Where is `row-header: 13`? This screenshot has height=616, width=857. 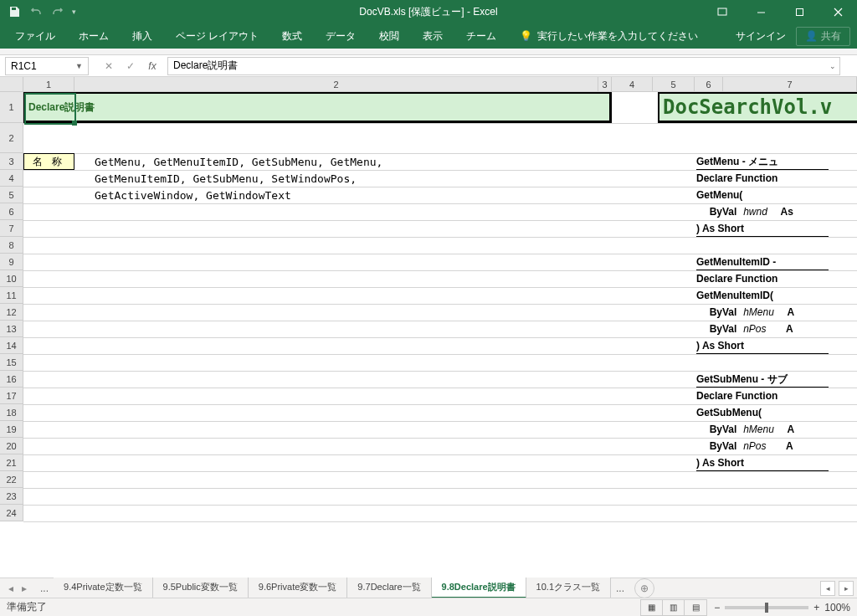
row-header: 13 is located at coordinates (12, 329).